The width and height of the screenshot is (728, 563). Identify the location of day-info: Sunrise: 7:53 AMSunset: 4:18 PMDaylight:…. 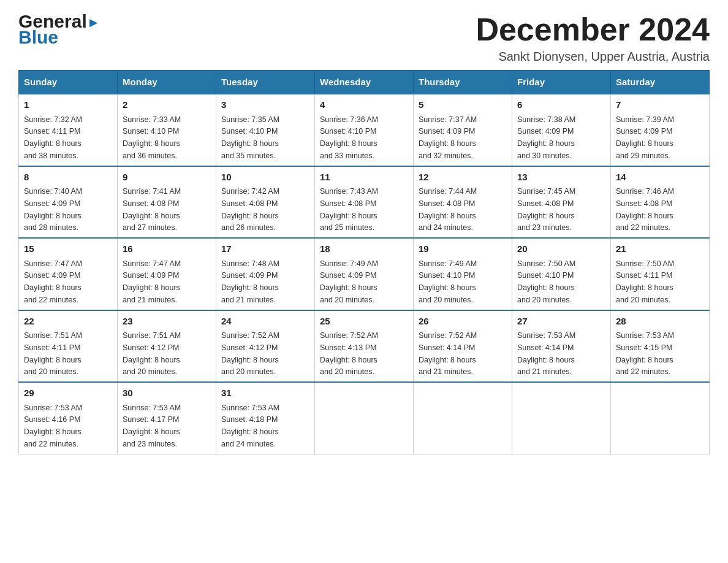
(250, 426).